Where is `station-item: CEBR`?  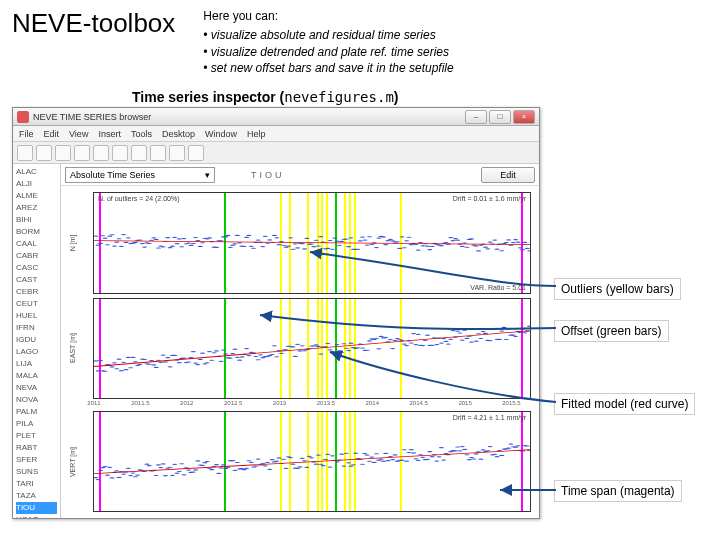 station-item: CEBR is located at coordinates (36, 292).